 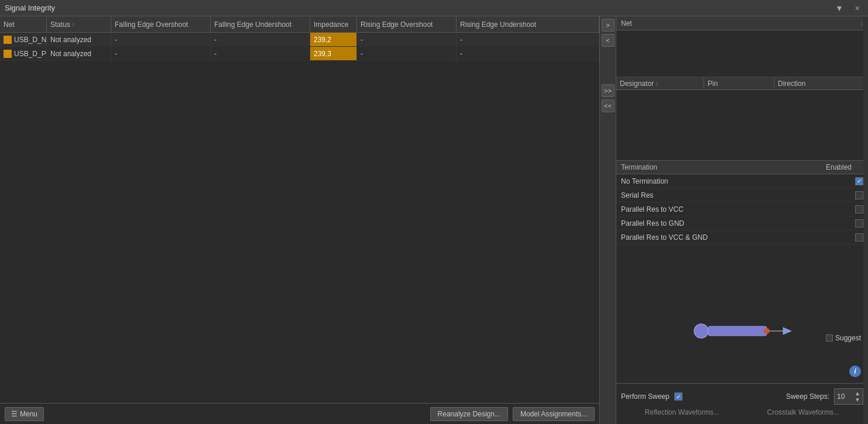 What do you see at coordinates (829, 338) in the screenshot?
I see `suggest-checkbox` at bounding box center [829, 338].